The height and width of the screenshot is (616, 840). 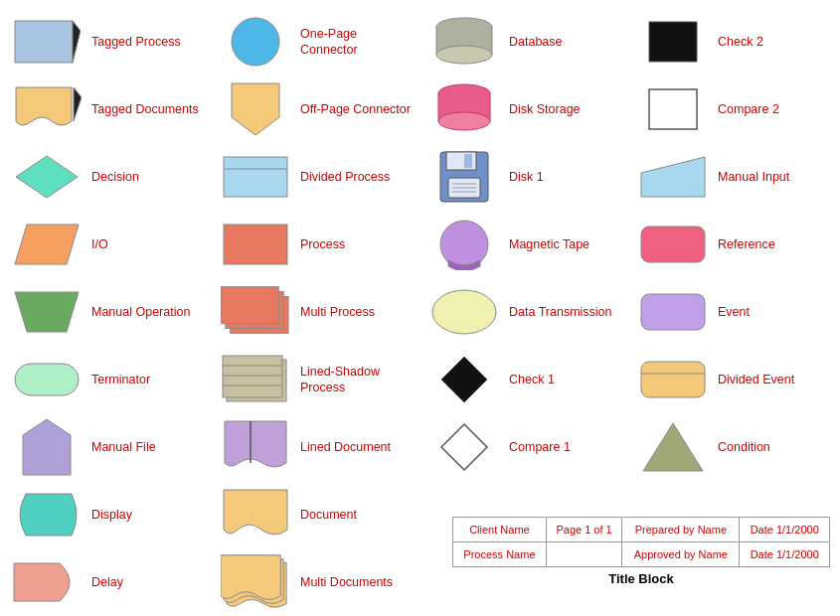 What do you see at coordinates (785, 531) in the screenshot?
I see `title-cell-date1: Date 1/1/2000` at bounding box center [785, 531].